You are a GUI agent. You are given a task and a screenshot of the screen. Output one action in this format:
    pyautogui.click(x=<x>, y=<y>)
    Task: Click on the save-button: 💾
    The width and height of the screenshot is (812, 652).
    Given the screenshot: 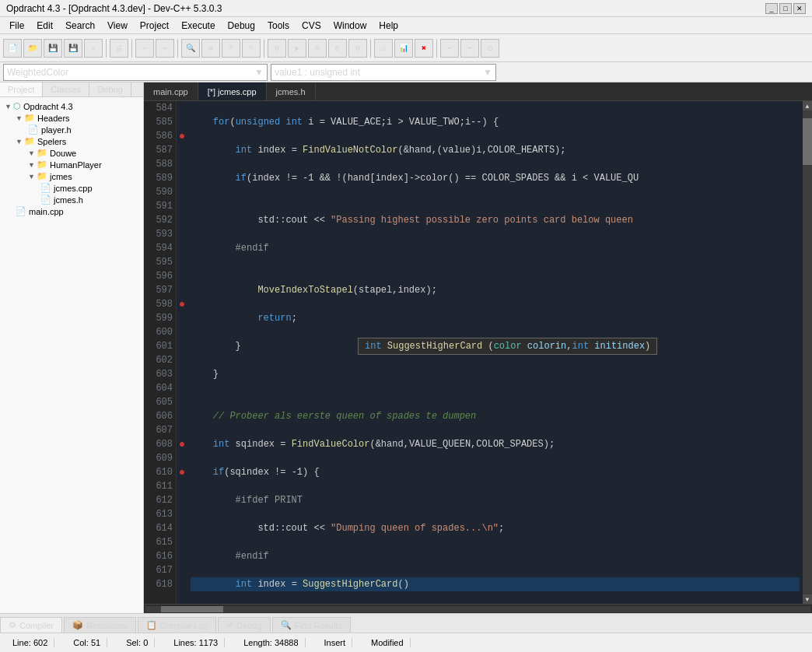 What is the action you would take?
    pyautogui.click(x=53, y=48)
    